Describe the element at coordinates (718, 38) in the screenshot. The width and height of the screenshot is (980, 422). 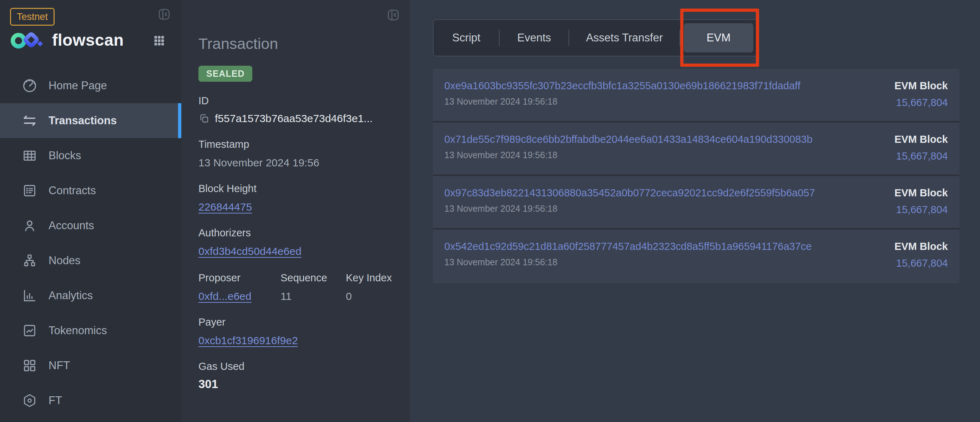
I see `tab-evm: EVM` at that location.